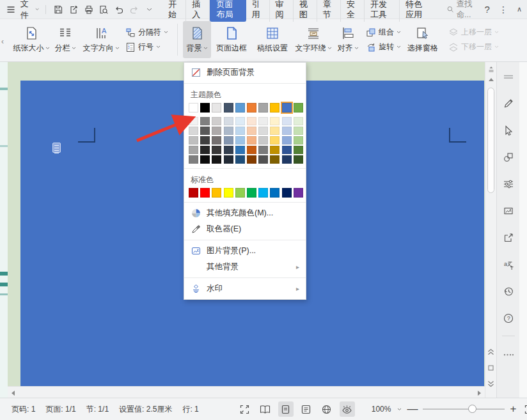  I want to click on outline-view-icon, so click(306, 409).